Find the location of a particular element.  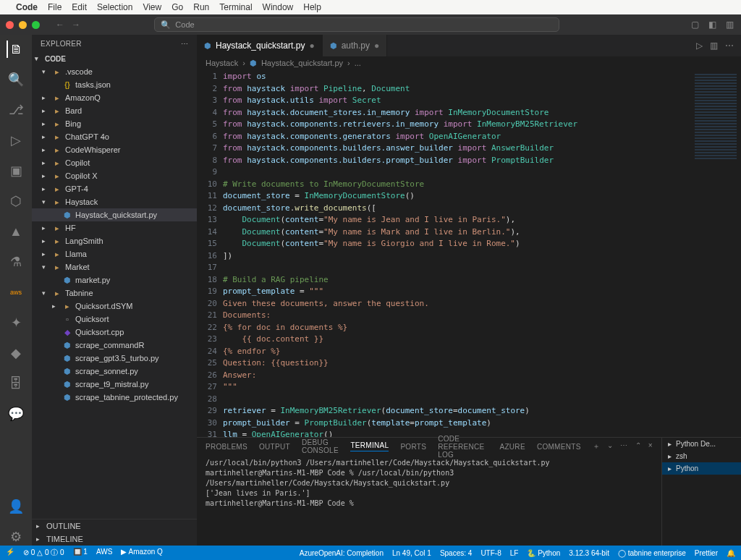

menu-view: View is located at coordinates (152, 7).